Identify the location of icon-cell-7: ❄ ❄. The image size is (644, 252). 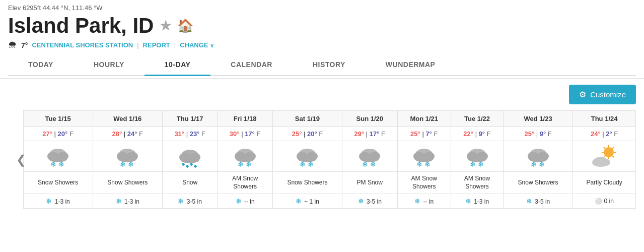
(477, 156).